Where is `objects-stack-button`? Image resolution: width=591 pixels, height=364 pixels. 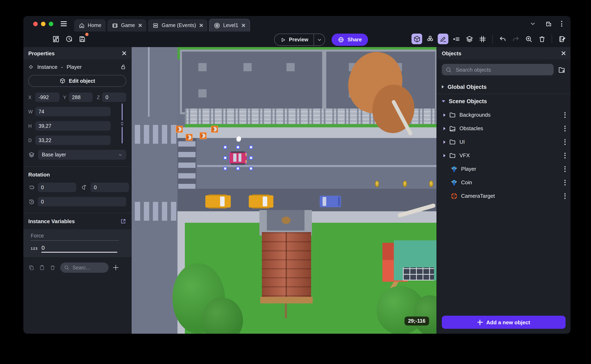 objects-stack-button is located at coordinates (430, 39).